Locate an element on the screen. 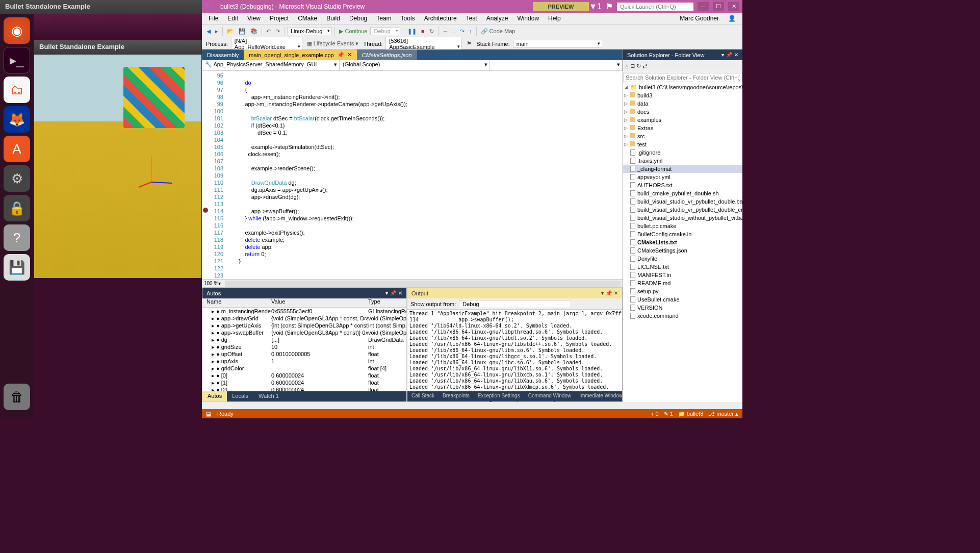  tab-locals: Locals is located at coordinates (240, 396).